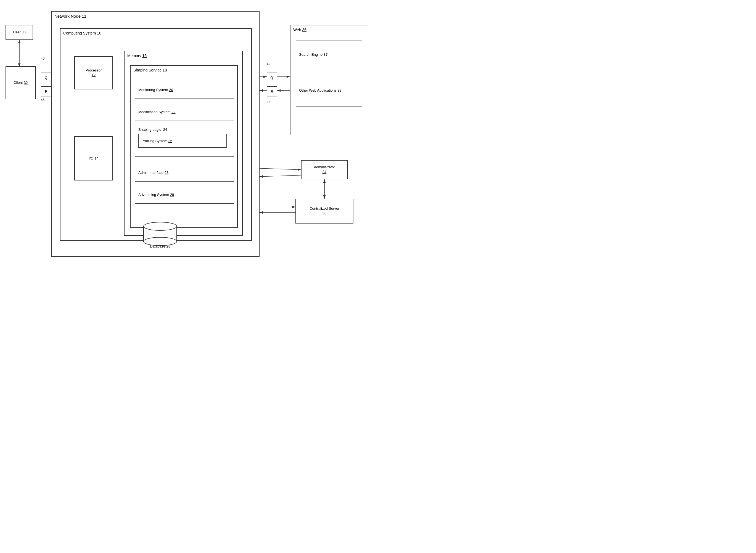  Describe the element at coordinates (166, 173) in the screenshot. I see `admin-interface-number: 28` at that location.